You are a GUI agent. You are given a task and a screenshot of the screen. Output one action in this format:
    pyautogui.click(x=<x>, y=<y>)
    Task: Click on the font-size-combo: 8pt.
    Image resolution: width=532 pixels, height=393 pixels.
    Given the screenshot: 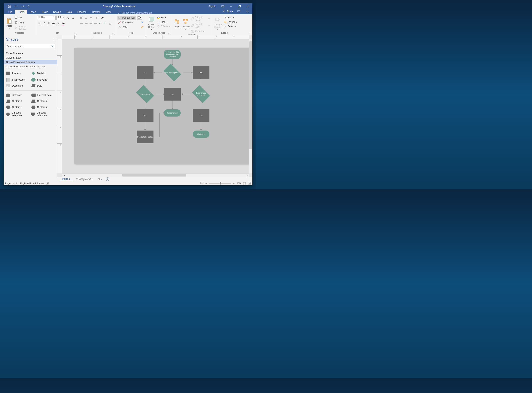 What is the action you would take?
    pyautogui.click(x=60, y=18)
    